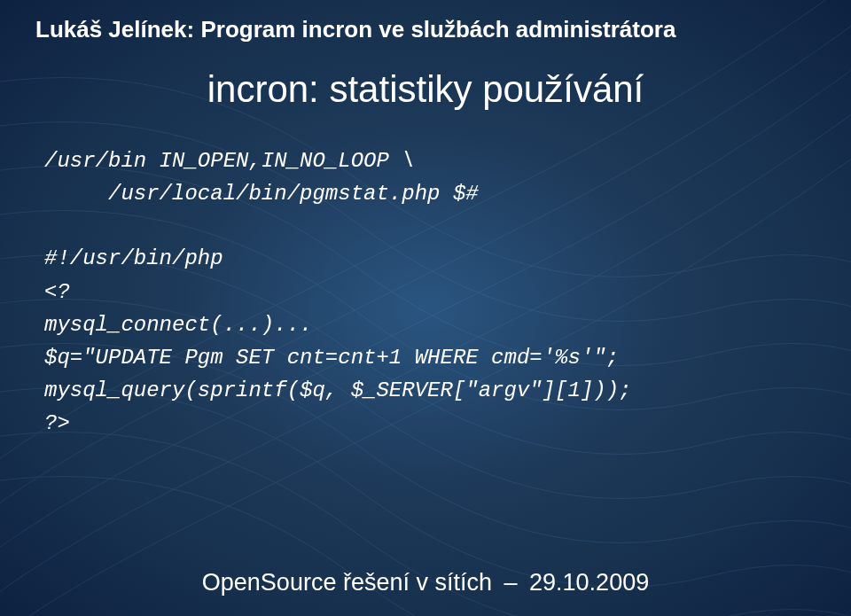 This screenshot has height=616, width=851. What do you see at coordinates (430, 161) in the screenshot?
I see `code-line: /usr/bin IN_OPEN,IN_NO_LOOP \` at bounding box center [430, 161].